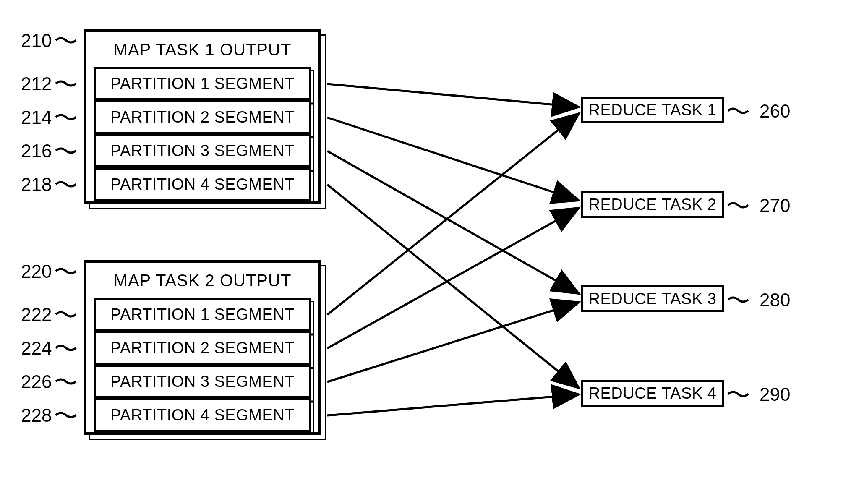  What do you see at coordinates (202, 117) in the screenshot?
I see `map-output-frame: MAP TASK 1 OUTPUT PARTITION 1 SEGMENT PA…` at bounding box center [202, 117].